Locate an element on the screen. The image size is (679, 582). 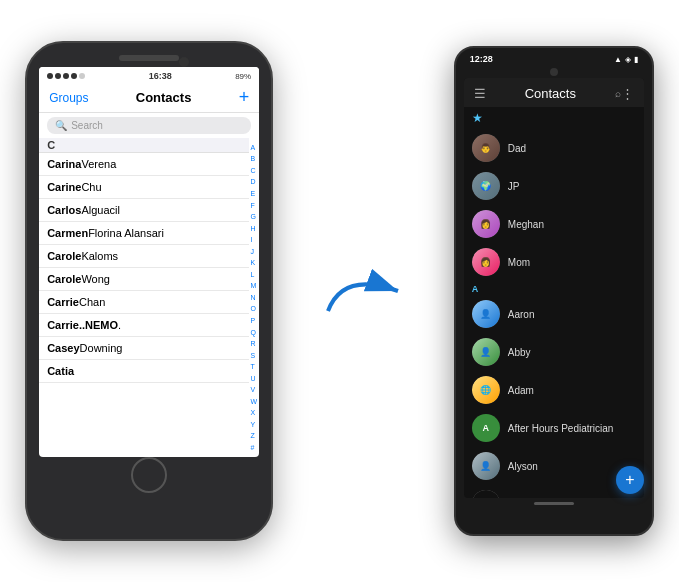
list-item: Carrie..NEMO . is located at coordinates (144, 326).